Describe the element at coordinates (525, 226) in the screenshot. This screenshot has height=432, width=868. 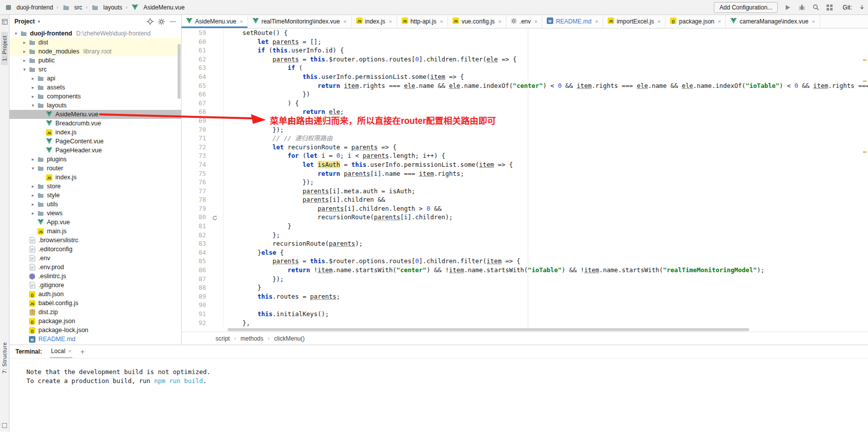
I see `code-line: 81 }` at that location.